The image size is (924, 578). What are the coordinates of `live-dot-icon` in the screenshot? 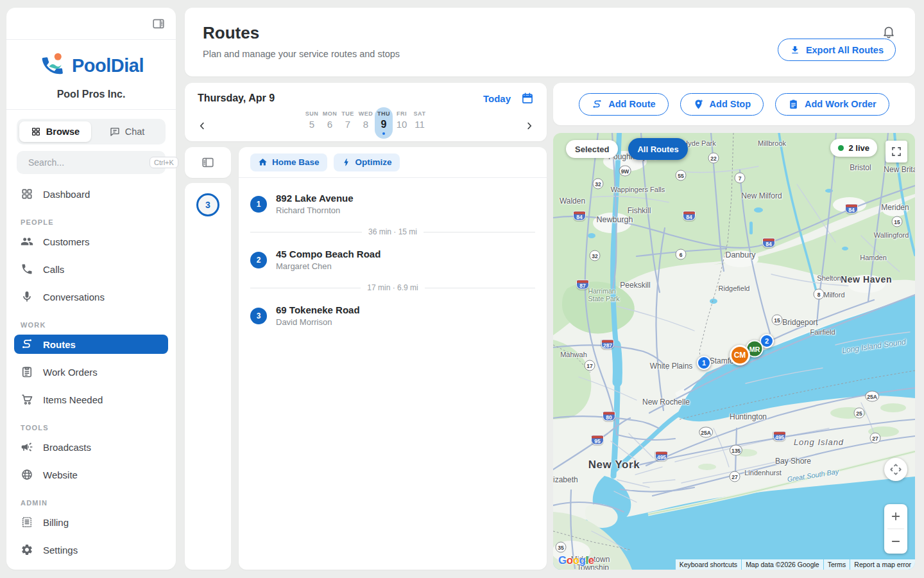 It's located at (841, 148).